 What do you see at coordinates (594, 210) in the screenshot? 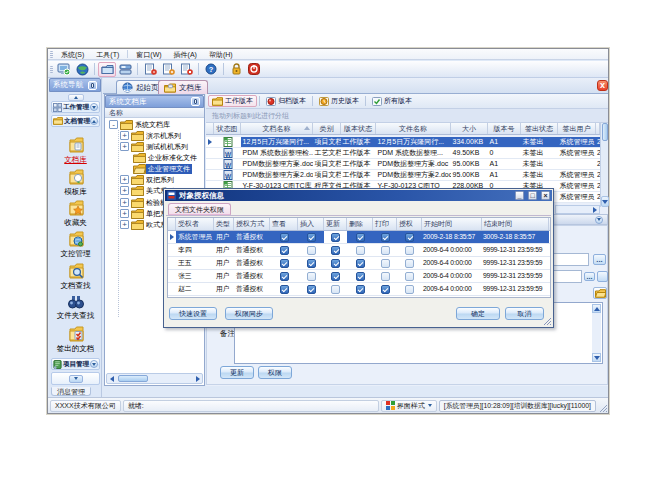
I see `scroll-right-icon` at bounding box center [594, 210].